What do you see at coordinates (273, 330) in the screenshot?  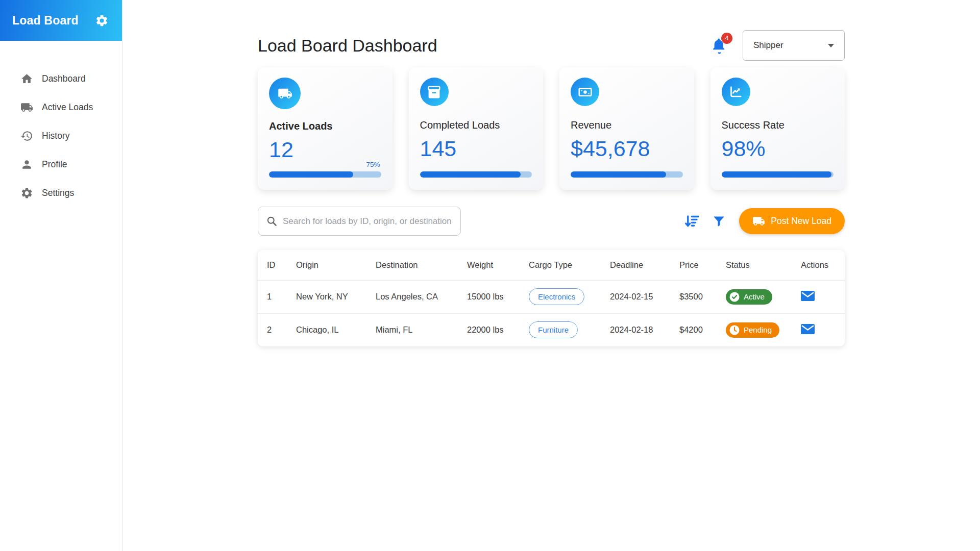 I see `cell-id: 2` at bounding box center [273, 330].